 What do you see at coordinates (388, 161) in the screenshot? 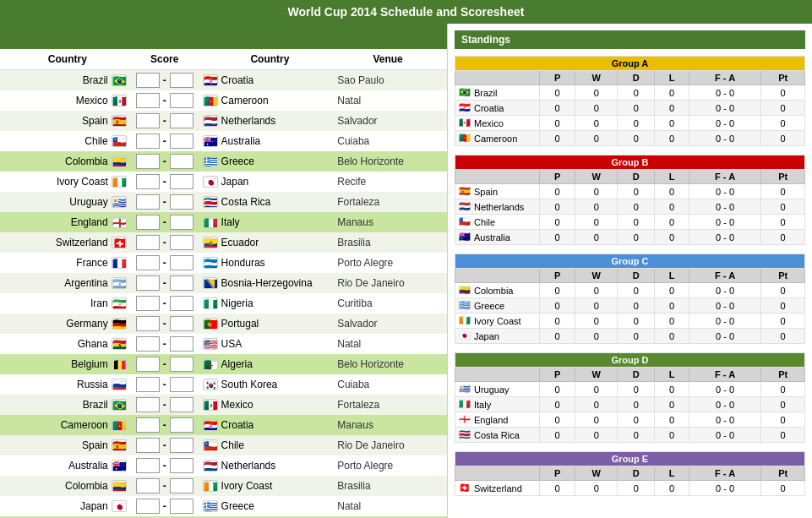
I see `venue-cell: Belo Horizonte` at bounding box center [388, 161].